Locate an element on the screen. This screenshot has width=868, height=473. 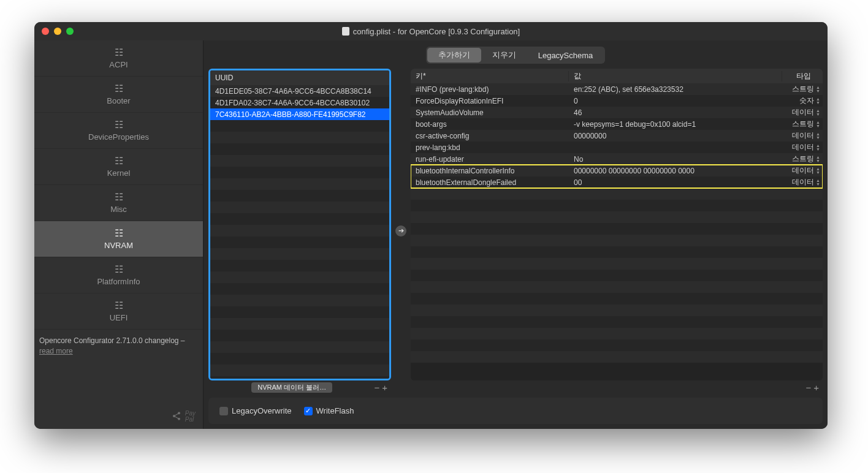
kv-value-cell: -v keepsyms=1 debug=0x100 alcid=1 is located at coordinates (676, 124).